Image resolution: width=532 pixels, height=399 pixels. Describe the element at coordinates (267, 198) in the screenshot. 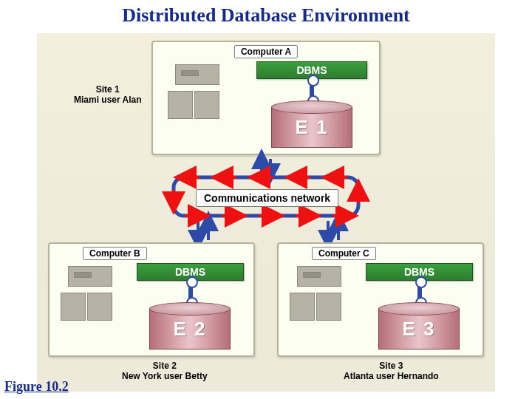

I see `comm-network-box: Communications network` at that location.